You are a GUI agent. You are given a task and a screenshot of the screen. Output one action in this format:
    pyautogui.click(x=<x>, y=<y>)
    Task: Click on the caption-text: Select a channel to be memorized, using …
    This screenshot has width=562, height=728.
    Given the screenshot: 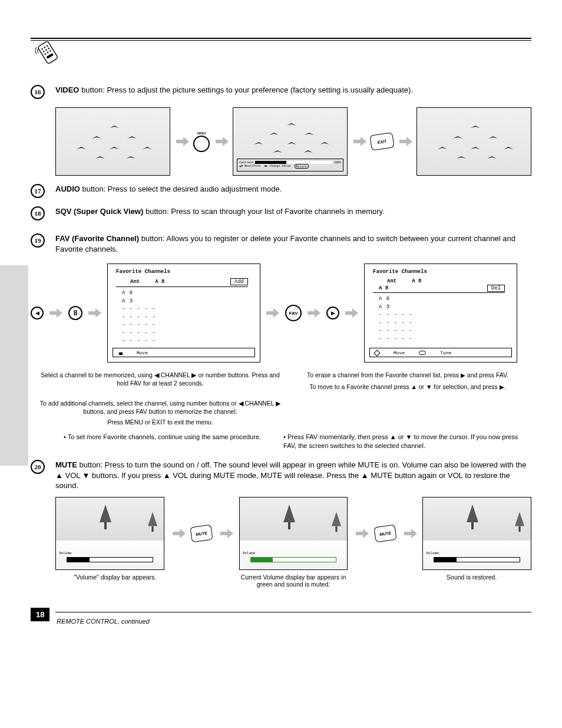 What is the action you would take?
    pyautogui.click(x=160, y=381)
    